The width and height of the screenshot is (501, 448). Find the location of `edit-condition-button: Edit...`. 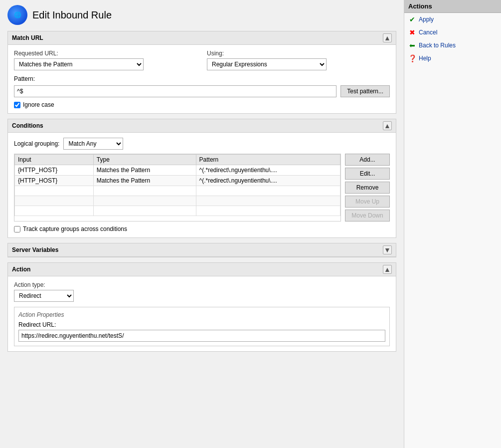

edit-condition-button: Edit... is located at coordinates (367, 174).